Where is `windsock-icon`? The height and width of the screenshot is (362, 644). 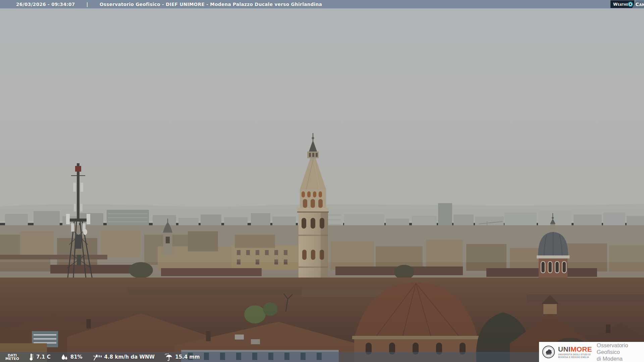
windsock-icon is located at coordinates (97, 357).